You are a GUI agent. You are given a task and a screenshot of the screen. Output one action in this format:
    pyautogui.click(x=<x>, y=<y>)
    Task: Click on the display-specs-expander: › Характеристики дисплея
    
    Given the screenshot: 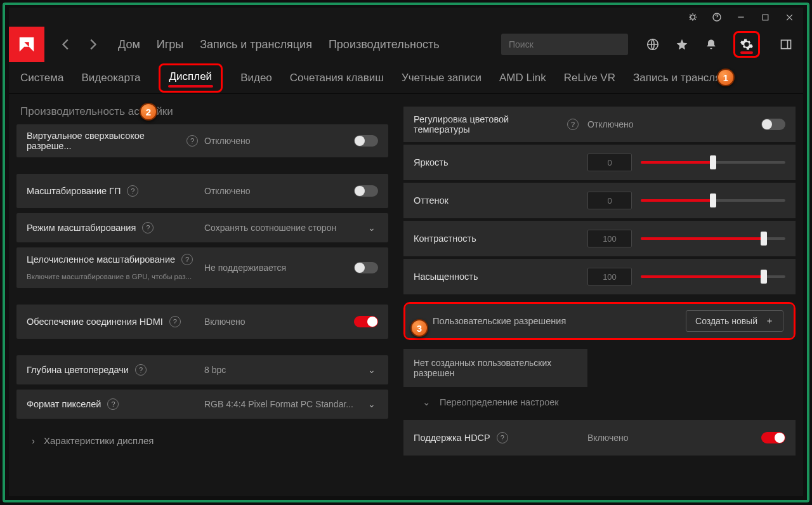 What is the action you would take?
    pyautogui.click(x=202, y=438)
    